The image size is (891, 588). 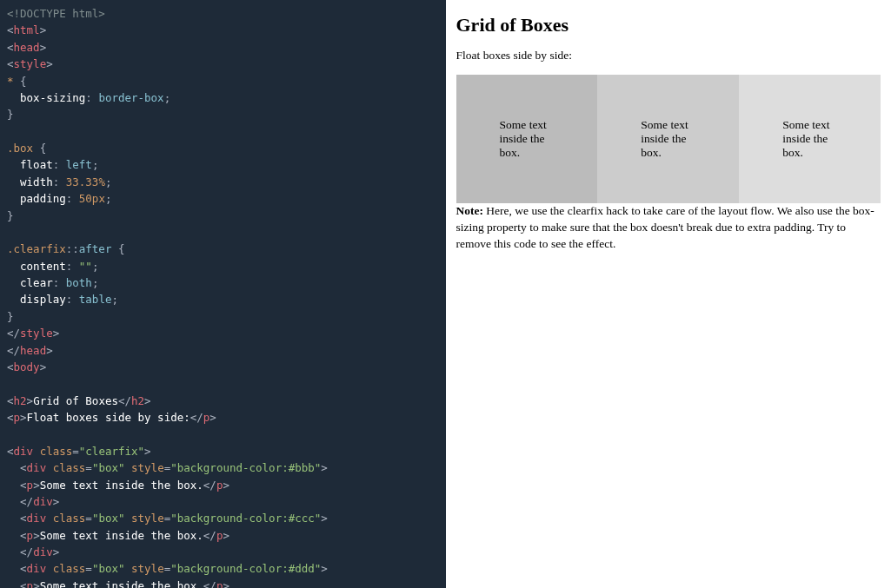 What do you see at coordinates (669, 56) in the screenshot?
I see `preview-intro: Float boxes side by side:` at bounding box center [669, 56].